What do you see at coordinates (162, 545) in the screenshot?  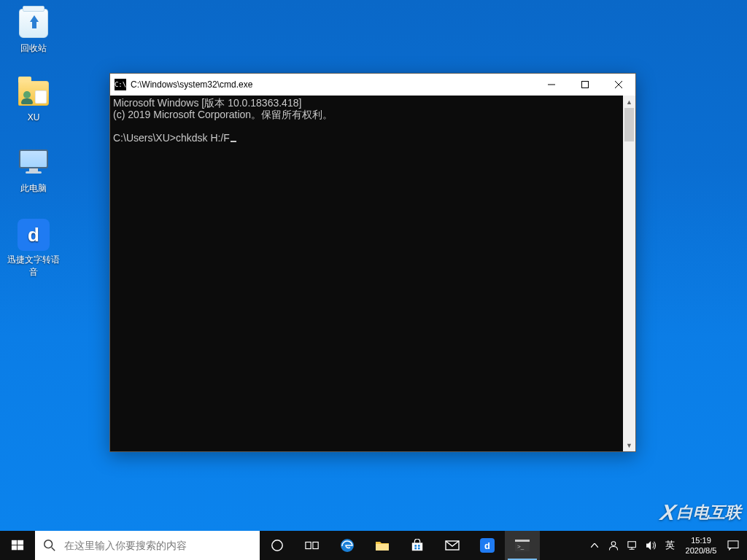 I see `search-input` at bounding box center [162, 545].